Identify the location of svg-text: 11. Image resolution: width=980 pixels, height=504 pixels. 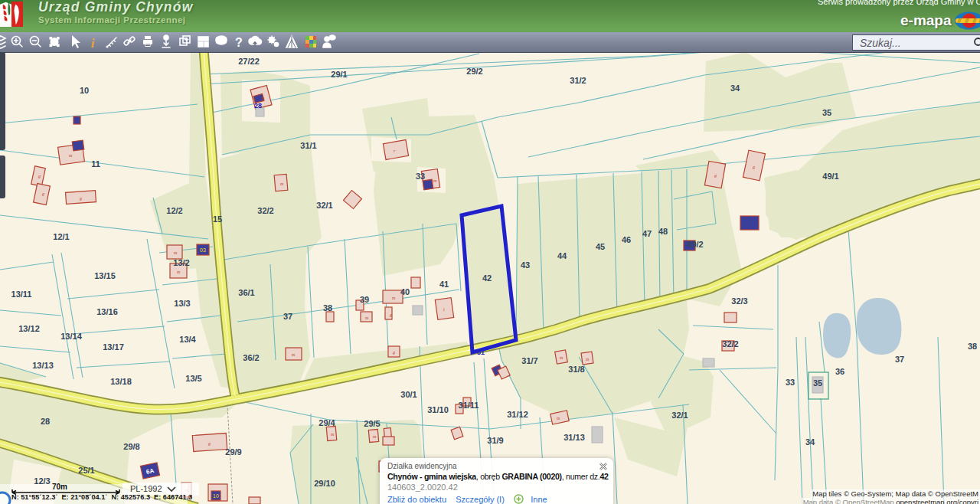
(96, 164).